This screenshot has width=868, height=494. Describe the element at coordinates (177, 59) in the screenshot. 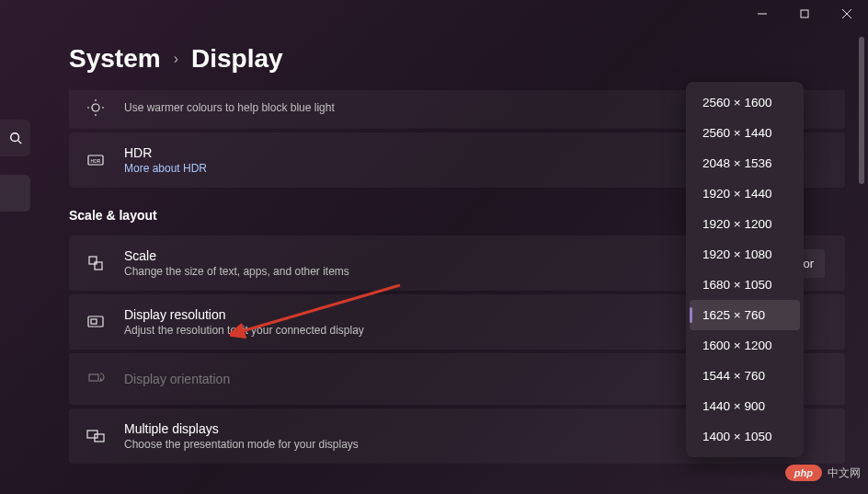

I see `chevron-right-icon: ›` at that location.